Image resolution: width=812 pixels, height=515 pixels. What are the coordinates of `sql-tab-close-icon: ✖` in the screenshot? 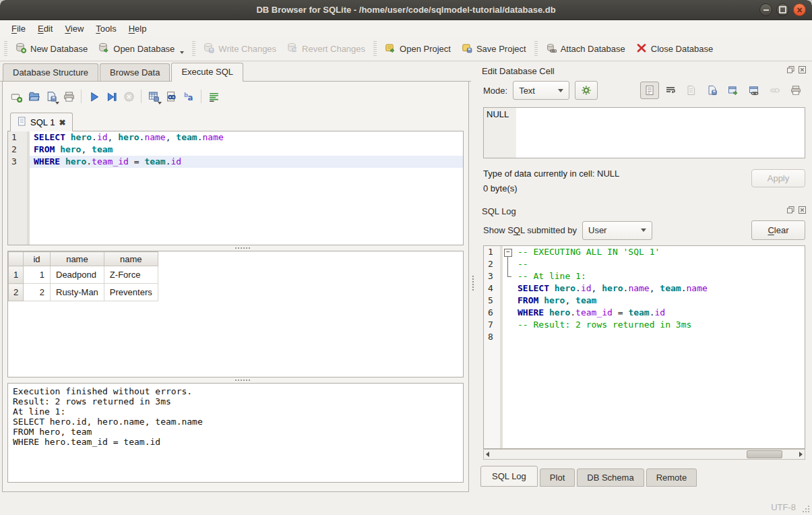 It's located at (62, 123).